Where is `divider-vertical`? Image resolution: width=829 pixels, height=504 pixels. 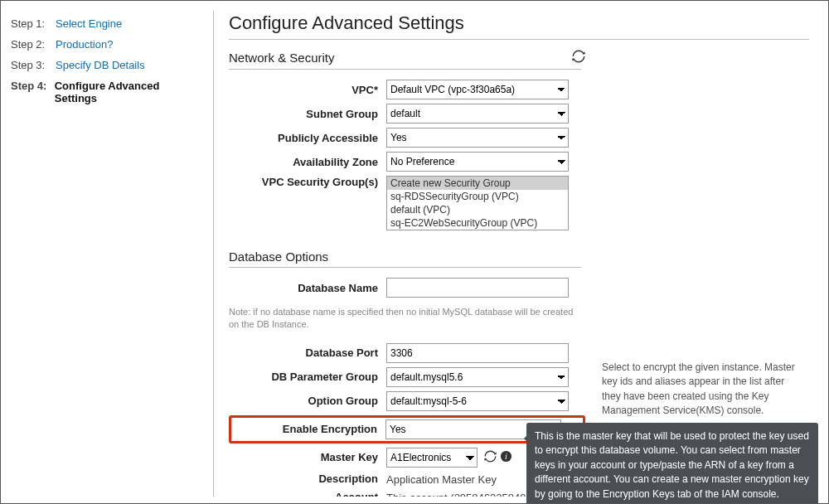
divider-vertical is located at coordinates (214, 254).